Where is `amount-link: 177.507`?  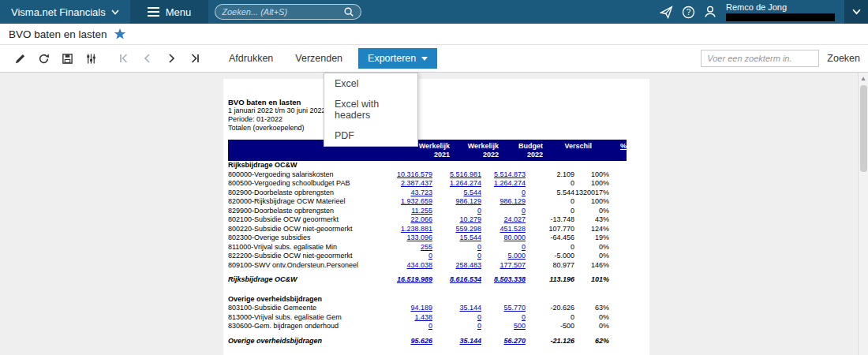
amount-link: 177.507 is located at coordinates (513, 265).